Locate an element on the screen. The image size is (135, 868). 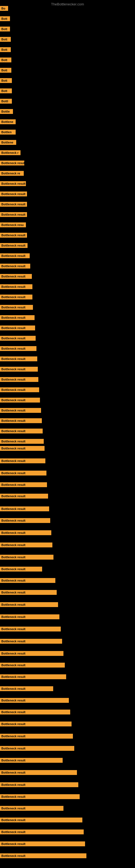
site-title: TheBottlenecker.com is located at coordinates (68, 4).